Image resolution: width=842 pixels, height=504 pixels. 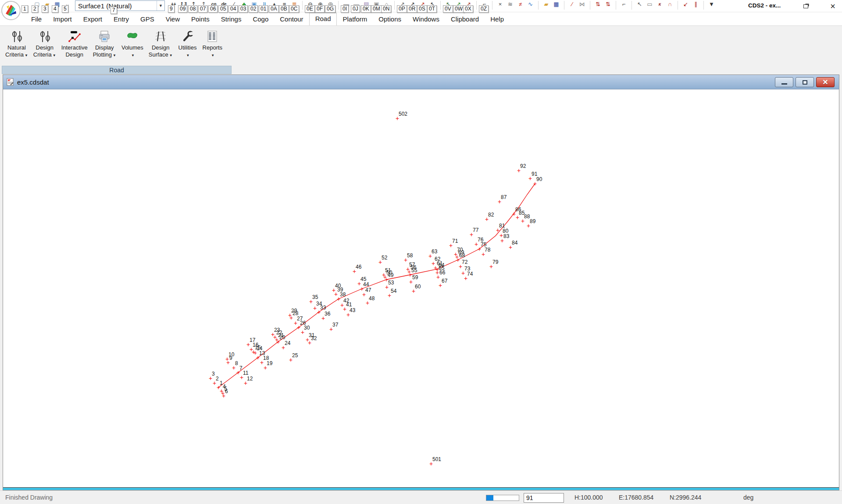 I want to click on surface-combobox: Surface1 (Natural)▼7, so click(x=120, y=6).